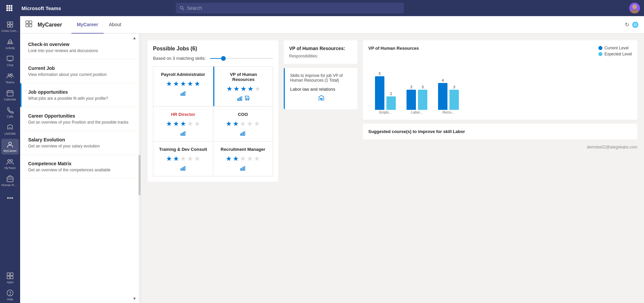  I want to click on app-header-tabs: MyCareer About, so click(99, 25).